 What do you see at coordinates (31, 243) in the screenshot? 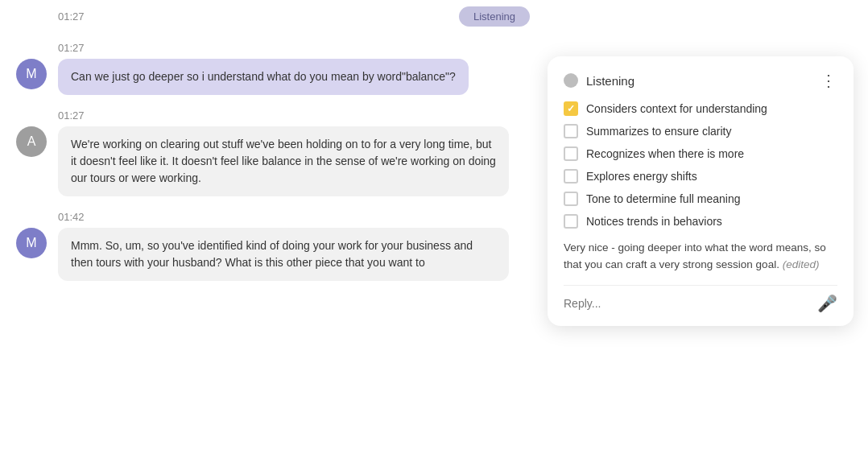
I see `avatar-m-2: M` at bounding box center [31, 243].